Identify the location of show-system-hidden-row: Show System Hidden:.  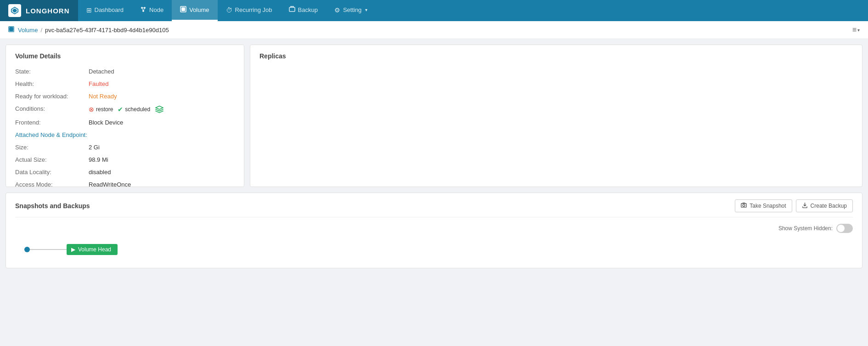
(434, 228).